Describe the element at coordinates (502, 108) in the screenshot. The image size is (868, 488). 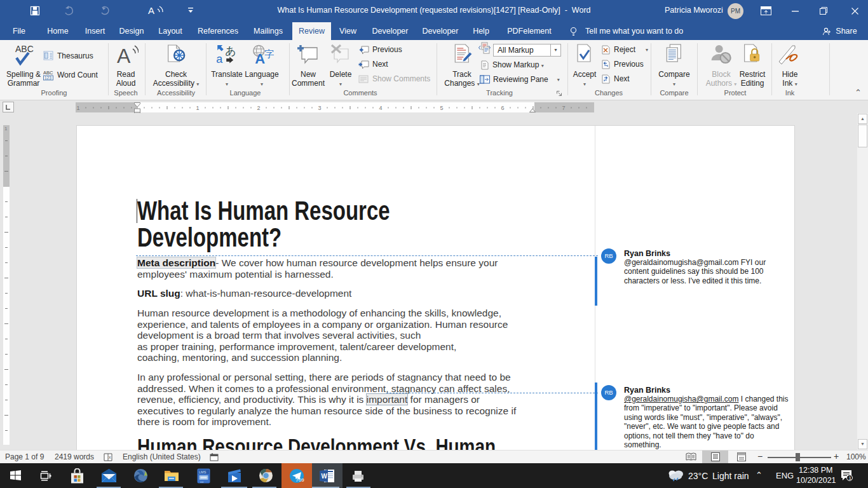
I see `svg-text: 6` at that location.